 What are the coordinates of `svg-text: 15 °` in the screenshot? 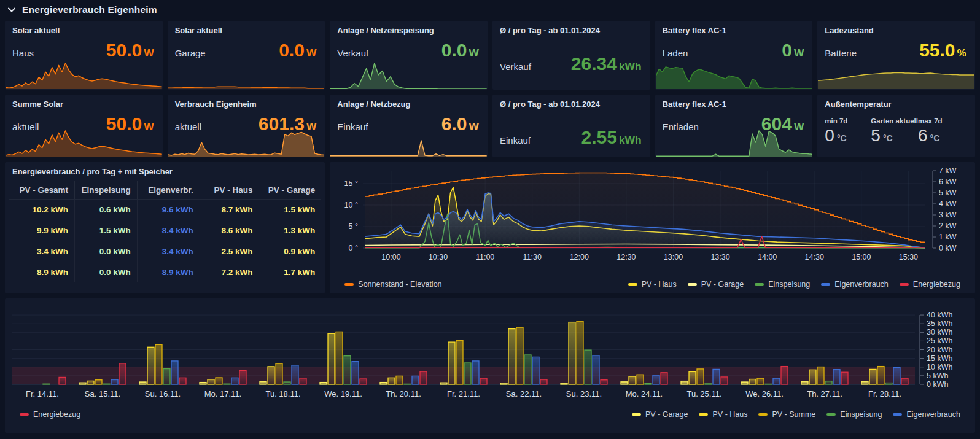 It's located at (351, 184).